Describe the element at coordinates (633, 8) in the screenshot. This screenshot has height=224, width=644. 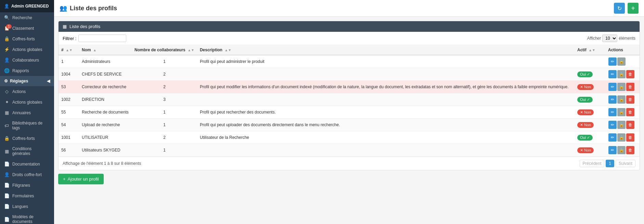
I see `add-button-top: +` at that location.